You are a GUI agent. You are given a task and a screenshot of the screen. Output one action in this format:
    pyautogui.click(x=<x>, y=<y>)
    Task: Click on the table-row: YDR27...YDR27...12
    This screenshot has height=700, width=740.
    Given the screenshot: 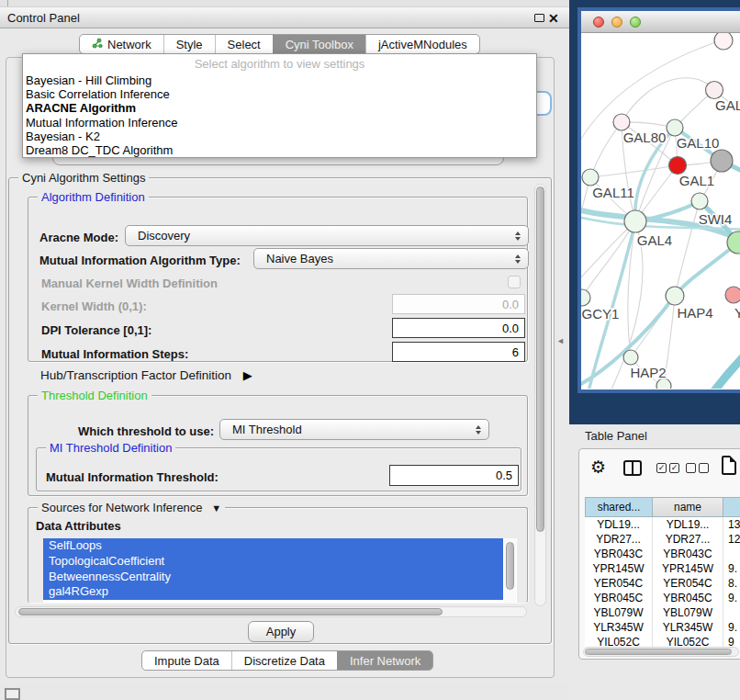 What is the action you would take?
    pyautogui.click(x=663, y=539)
    